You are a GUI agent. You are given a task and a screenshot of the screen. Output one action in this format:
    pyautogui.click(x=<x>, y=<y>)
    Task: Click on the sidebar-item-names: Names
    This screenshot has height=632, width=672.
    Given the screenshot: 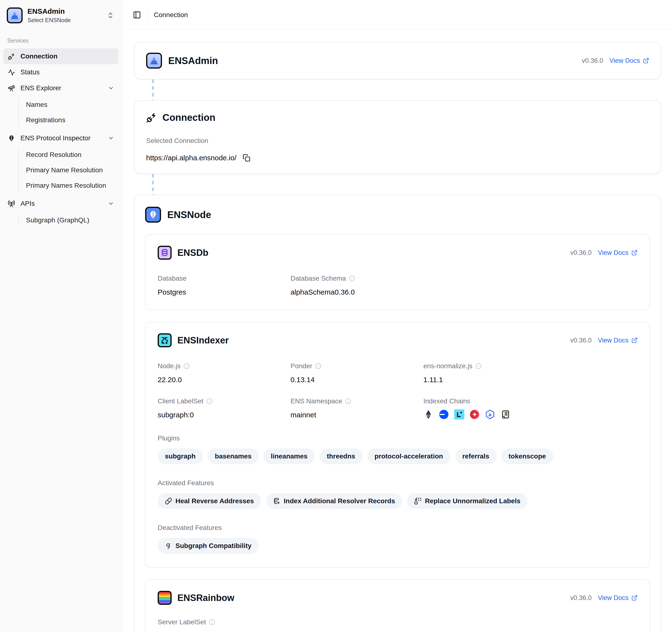 What is the action you would take?
    pyautogui.click(x=70, y=105)
    